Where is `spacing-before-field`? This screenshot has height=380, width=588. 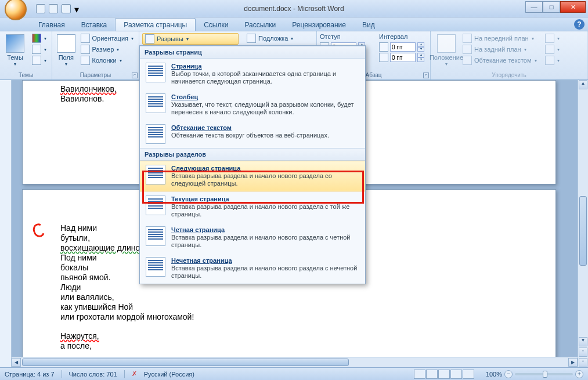 spacing-before-field is located at coordinates (403, 47).